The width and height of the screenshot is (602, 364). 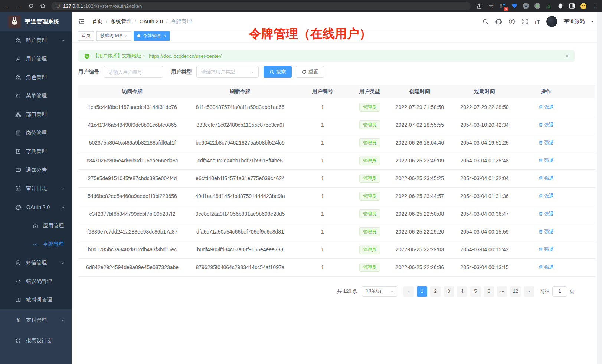 I want to click on sidebar-item-dept: 部门管理, so click(x=36, y=115).